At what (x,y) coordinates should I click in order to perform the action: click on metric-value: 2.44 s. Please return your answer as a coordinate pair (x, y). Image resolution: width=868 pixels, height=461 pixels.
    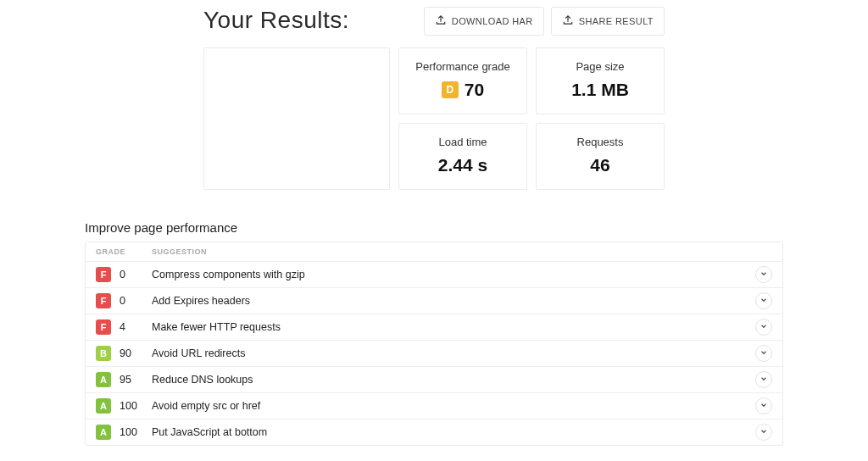
    Looking at the image, I should click on (463, 165).